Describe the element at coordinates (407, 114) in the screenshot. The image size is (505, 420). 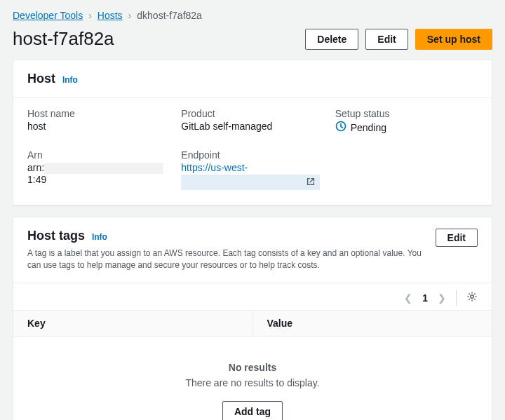
I see `setup-status-label: Setup status` at that location.